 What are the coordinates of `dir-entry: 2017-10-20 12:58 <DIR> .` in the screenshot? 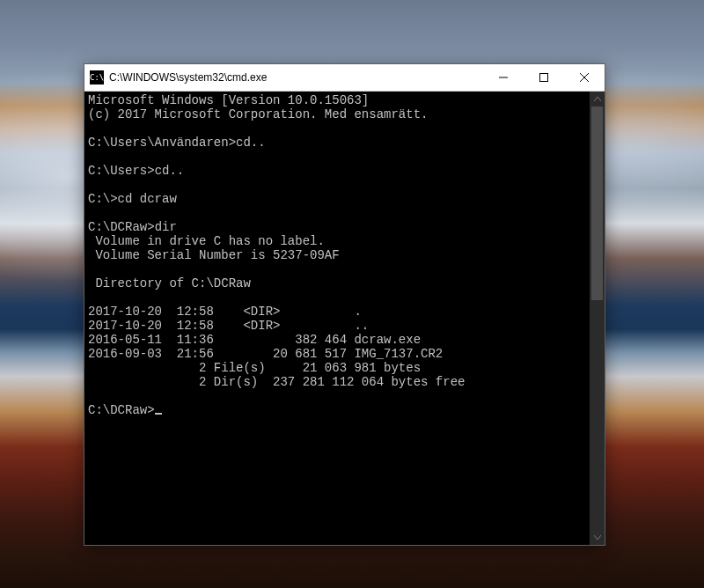 It's located at (225, 312).